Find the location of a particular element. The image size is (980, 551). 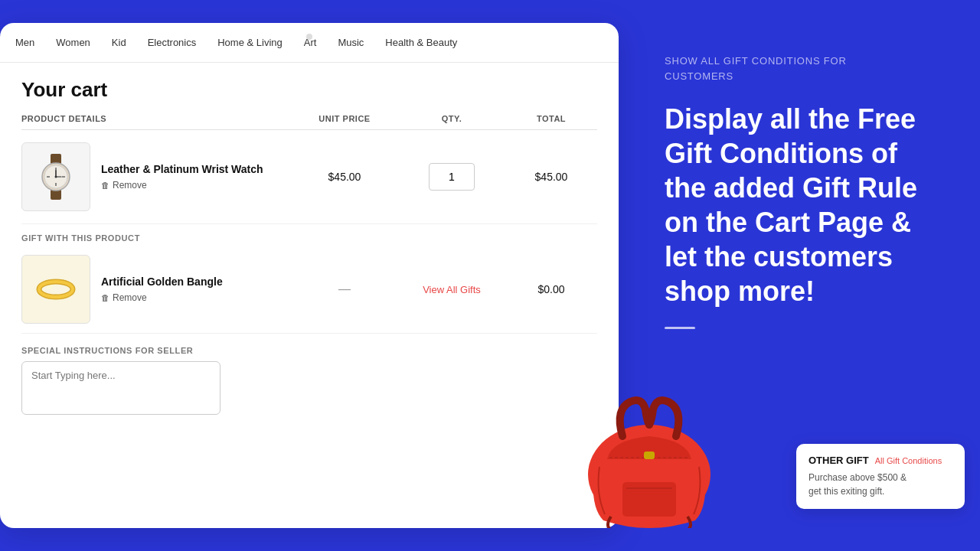

gift-name: Artificial Golden Bangle is located at coordinates (162, 282).